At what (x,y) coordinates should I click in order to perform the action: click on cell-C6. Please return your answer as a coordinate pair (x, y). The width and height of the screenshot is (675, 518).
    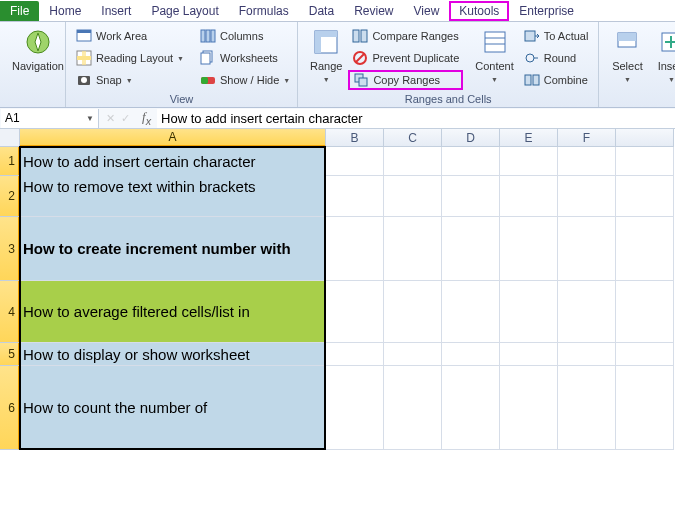
    Looking at the image, I should click on (413, 408).